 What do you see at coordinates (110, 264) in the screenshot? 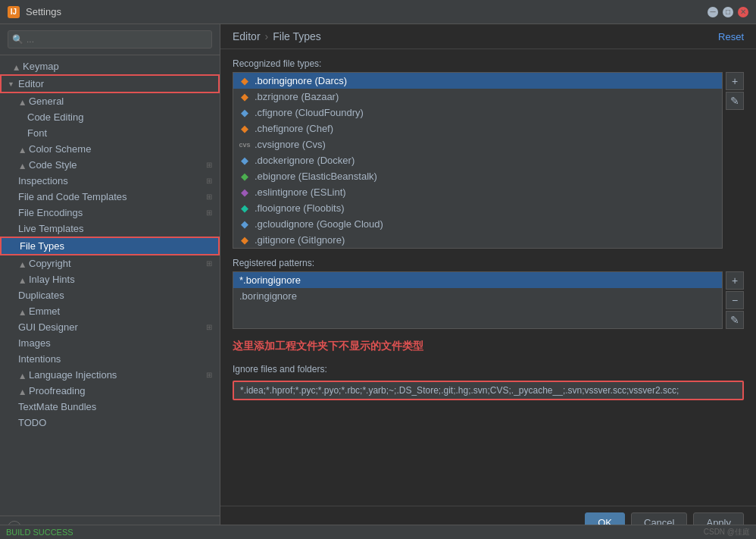
I see `sidebar-item-copyright: ▶ Copyright ⊞` at bounding box center [110, 264].